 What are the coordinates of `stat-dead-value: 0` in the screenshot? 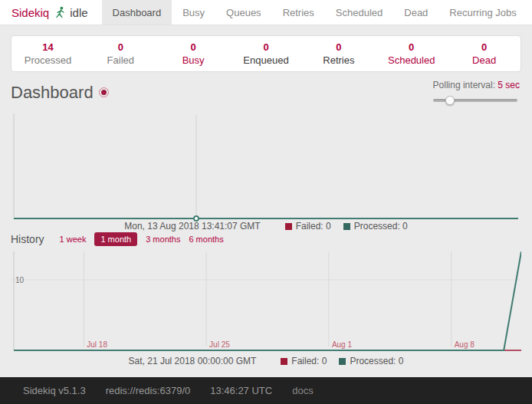 It's located at (484, 48).